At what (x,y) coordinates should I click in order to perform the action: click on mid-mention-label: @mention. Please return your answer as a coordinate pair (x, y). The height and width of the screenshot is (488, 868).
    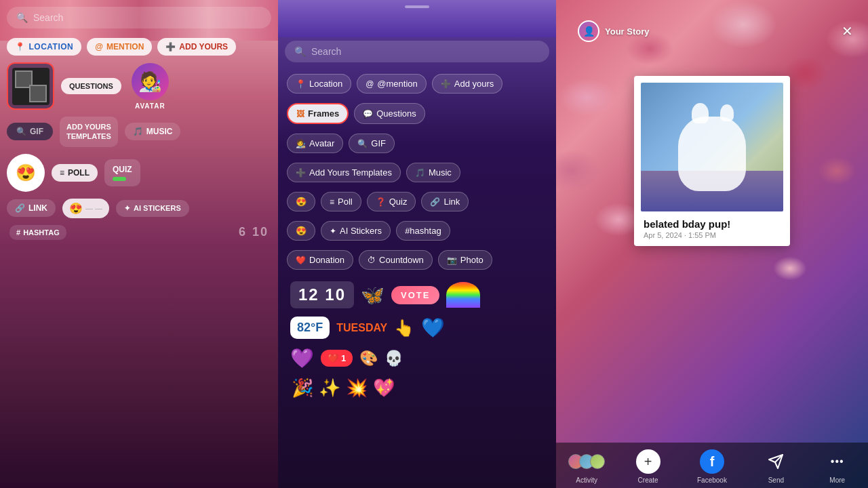
    Looking at the image, I should click on (397, 84).